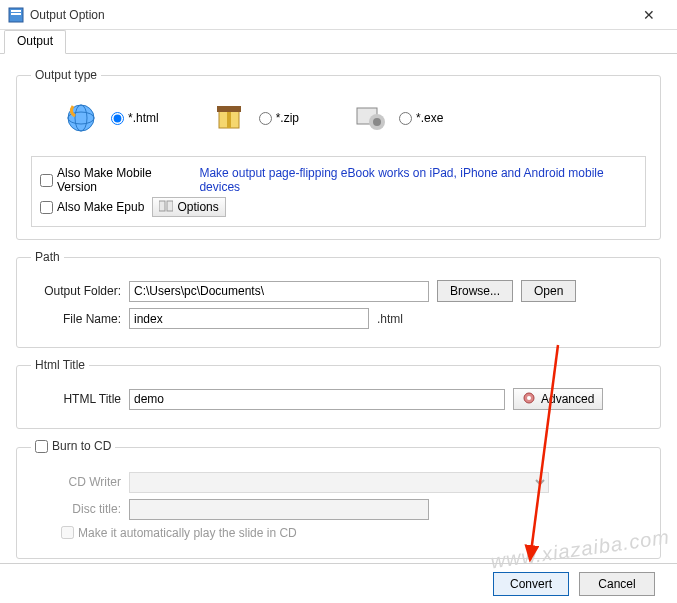 The height and width of the screenshot is (603, 677). I want to click on file-name-input, so click(249, 318).